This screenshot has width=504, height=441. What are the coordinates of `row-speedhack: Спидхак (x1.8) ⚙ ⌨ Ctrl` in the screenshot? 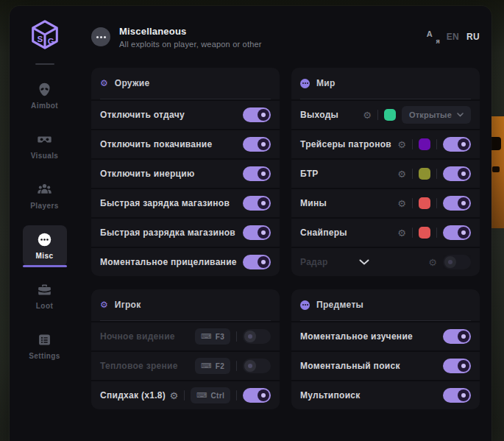 It's located at (185, 395).